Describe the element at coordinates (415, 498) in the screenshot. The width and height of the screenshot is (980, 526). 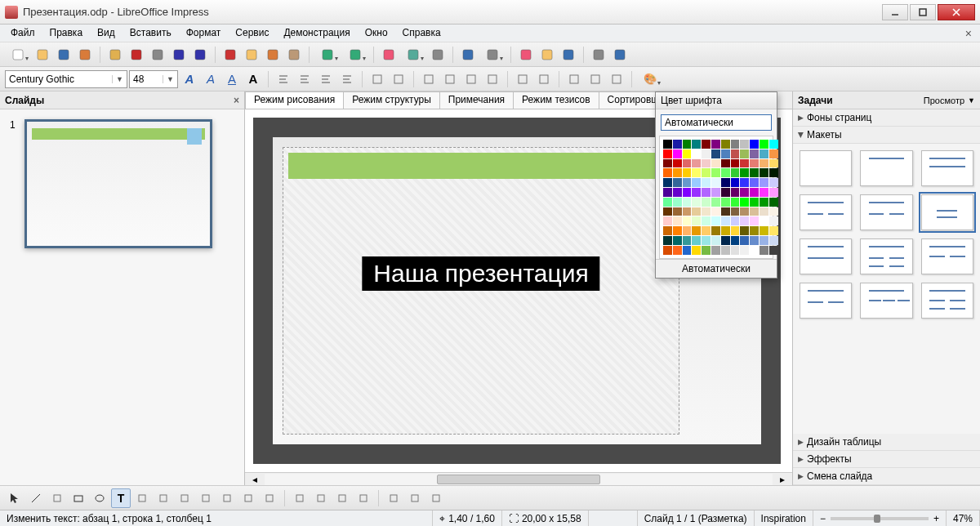
I see `align-tool` at that location.